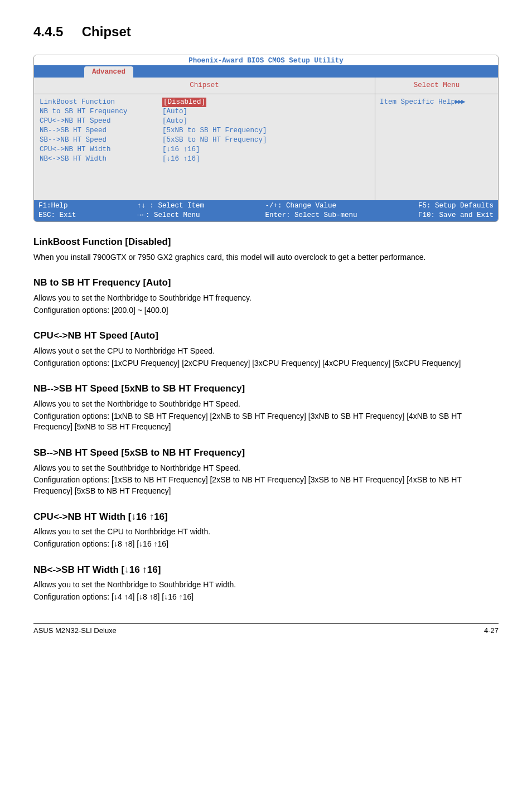 This screenshot has height=802, width=532. I want to click on item-body: Configuration options: [↓8 ↑8] [↓16 ↑16], so click(266, 544).